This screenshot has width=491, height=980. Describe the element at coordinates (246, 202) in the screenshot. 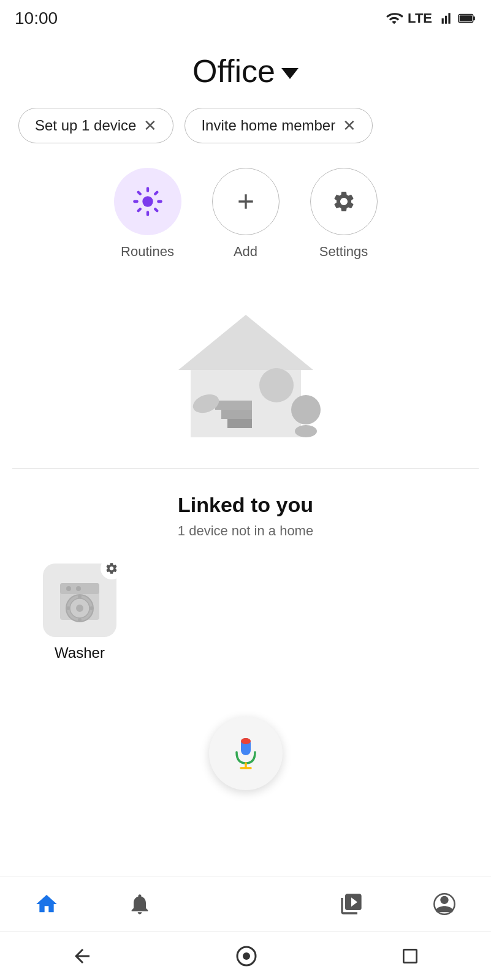

I see `add-circle` at that location.